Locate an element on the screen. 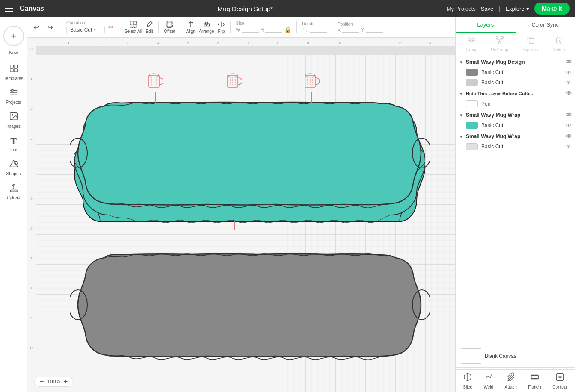 Image resolution: width=575 pixels, height=392 pixels. edit-button: Edit is located at coordinates (149, 27).